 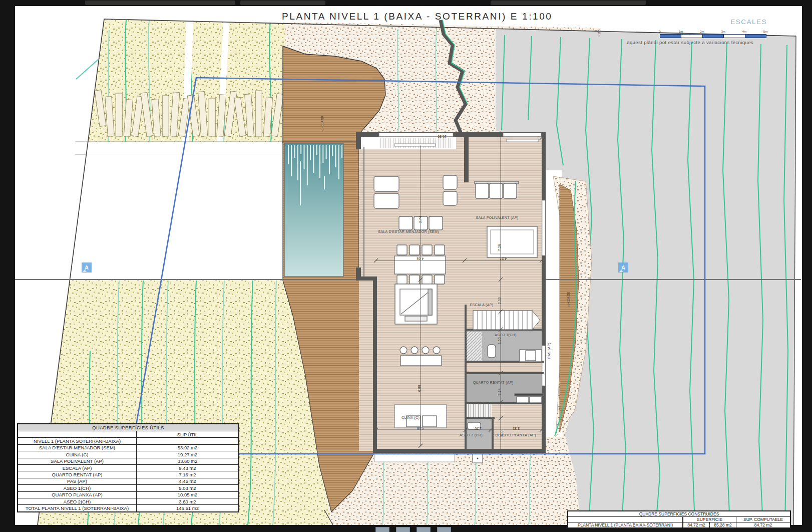 I want to click on dimension-label: 7.26, so click(x=500, y=247).